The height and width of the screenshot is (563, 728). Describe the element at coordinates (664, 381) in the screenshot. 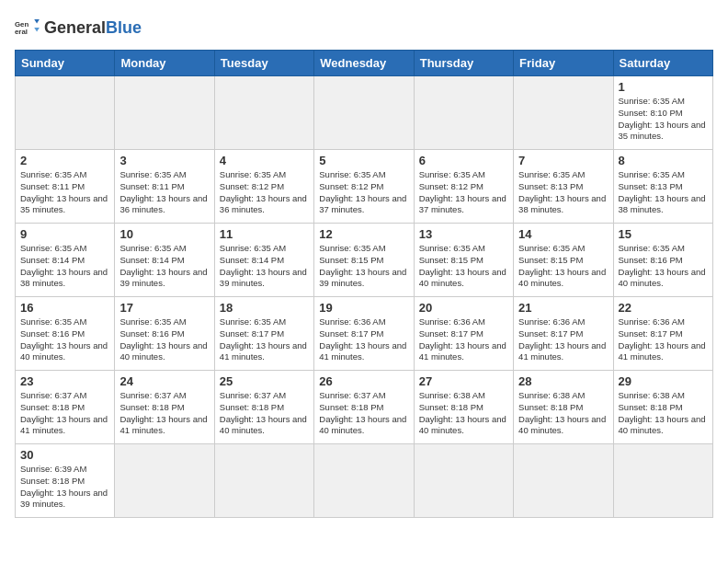

I see `day-number: 29` at that location.